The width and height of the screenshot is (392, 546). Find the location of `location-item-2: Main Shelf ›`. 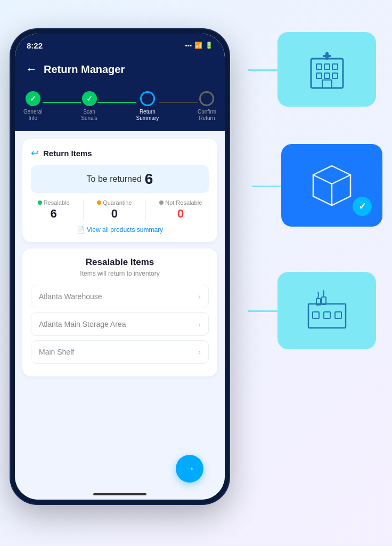

location-item-2: Main Shelf › is located at coordinates (120, 352).